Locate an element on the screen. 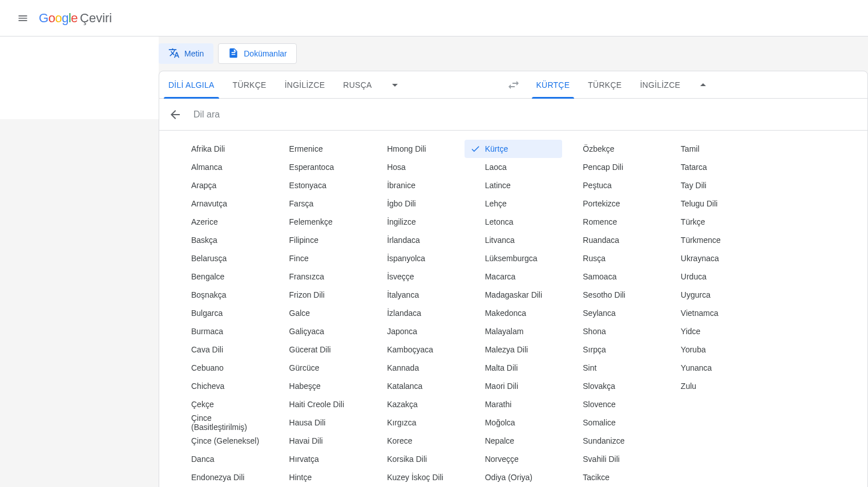 This screenshot has height=487, width=868. language-option: Burmaca is located at coordinates (220, 331).